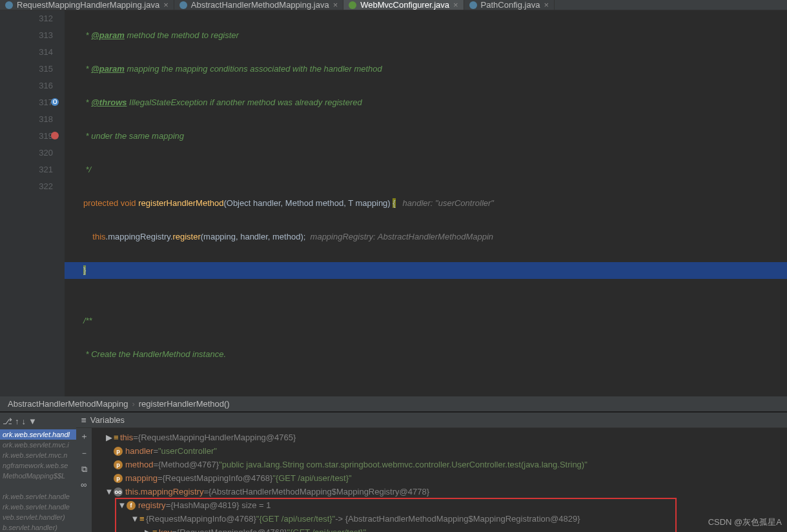 This screenshot has height=532, width=787. I want to click on variable-row: ▶ this = {RequestMappingHandlerMapping@4…, so click(439, 438).